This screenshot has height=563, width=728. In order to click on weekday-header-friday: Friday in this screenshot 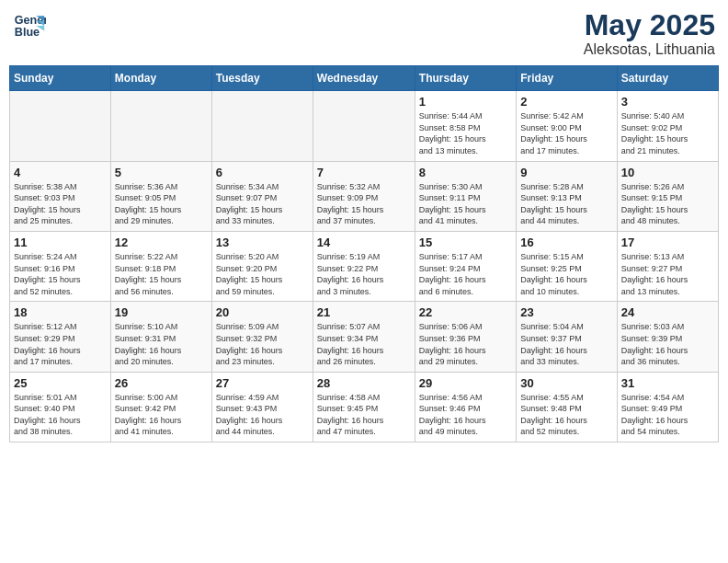, I will do `click(566, 79)`.